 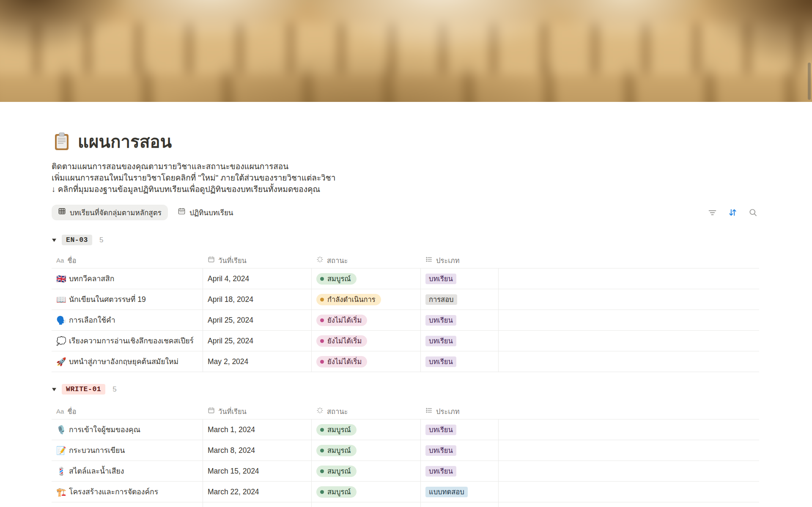 What do you see at coordinates (320, 260) in the screenshot?
I see `status-spinner-icon` at bounding box center [320, 260].